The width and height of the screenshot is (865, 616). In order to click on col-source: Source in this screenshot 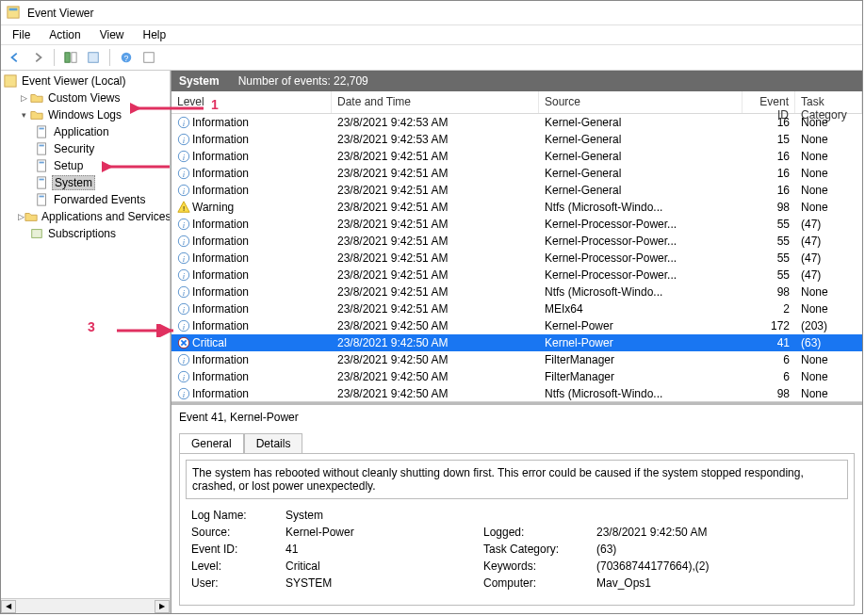, I will do `click(641, 102)`.